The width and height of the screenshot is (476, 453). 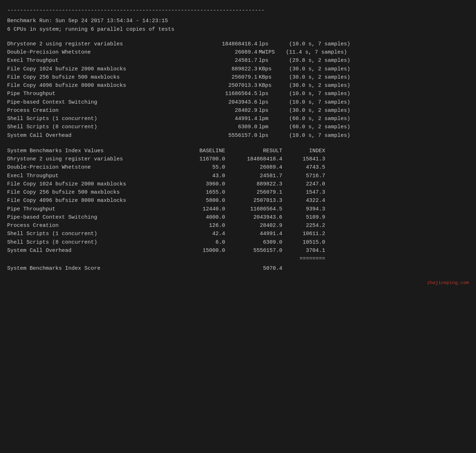 What do you see at coordinates (254, 251) in the screenshot?
I see `index-row-result: 5556157.0` at bounding box center [254, 251].